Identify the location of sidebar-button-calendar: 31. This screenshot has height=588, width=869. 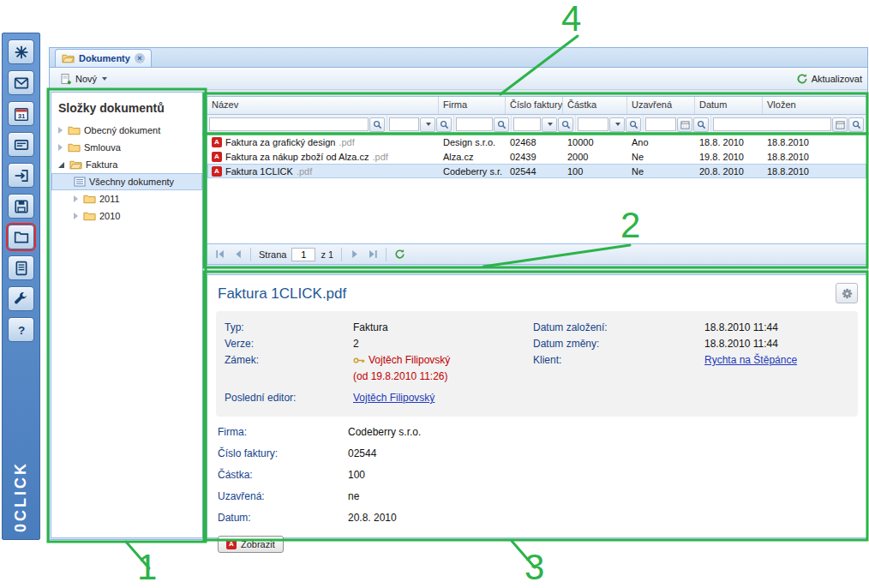
(21, 113).